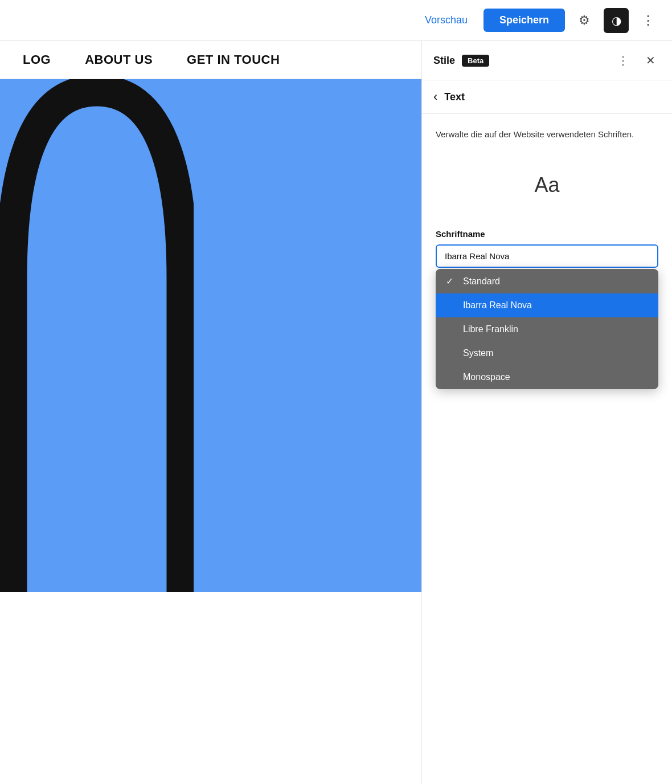  What do you see at coordinates (524, 21) in the screenshot?
I see `save-button: Speichern` at bounding box center [524, 21].